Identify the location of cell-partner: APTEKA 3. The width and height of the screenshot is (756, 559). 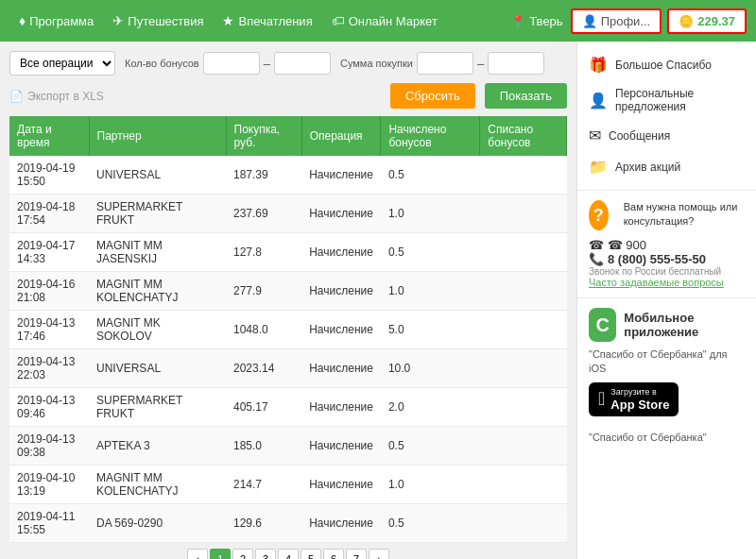
(157, 446).